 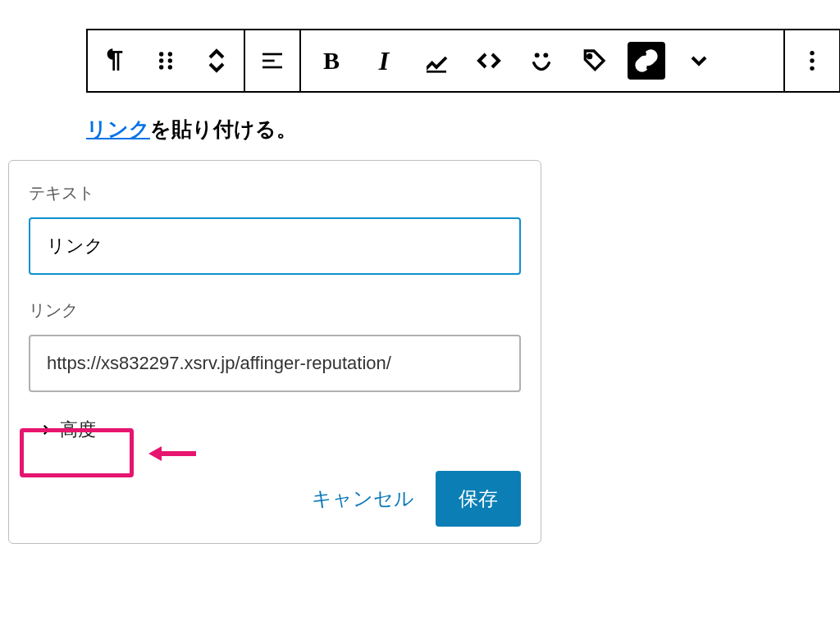 I want to click on toolbar-group-more, so click(x=812, y=61).